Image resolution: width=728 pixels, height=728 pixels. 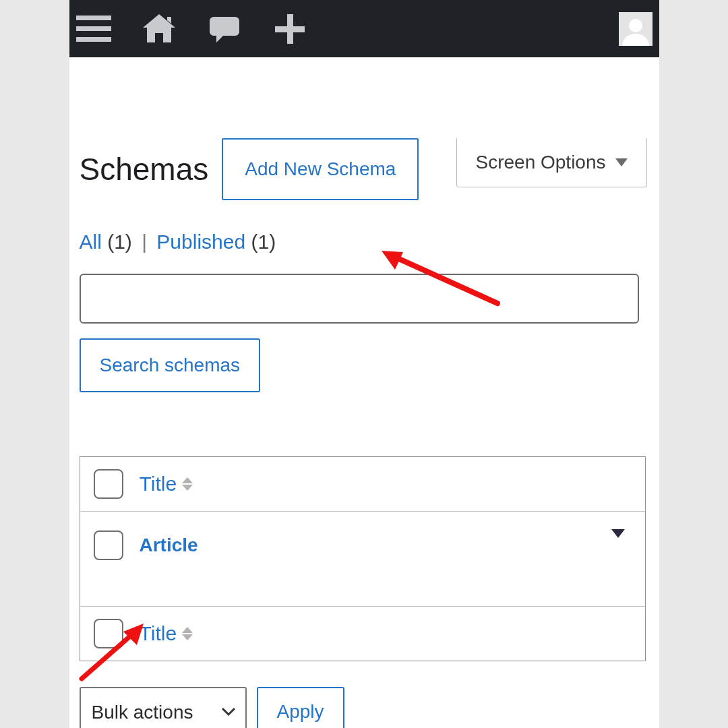 What do you see at coordinates (109, 634) in the screenshot?
I see `select-all-footer-checkbox` at bounding box center [109, 634].